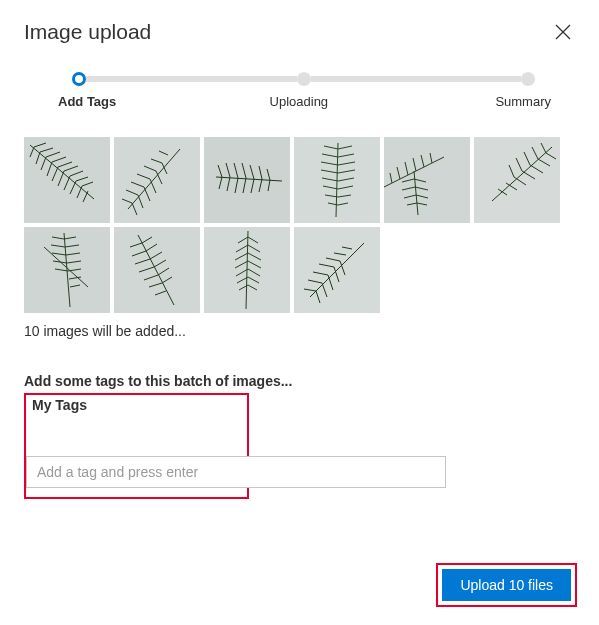 The image size is (599, 625). Describe the element at coordinates (236, 472) in the screenshot. I see `tag-input` at that location.